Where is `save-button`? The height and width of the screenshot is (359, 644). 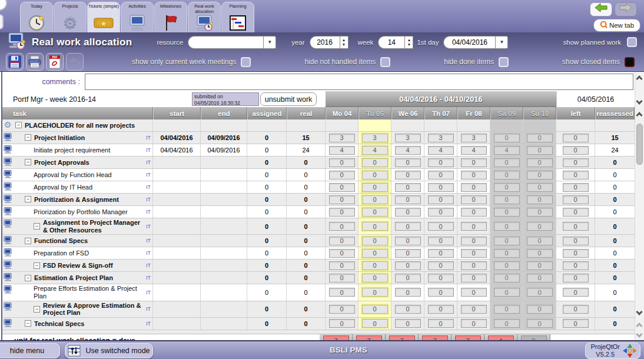
save-button is located at coordinates (15, 62).